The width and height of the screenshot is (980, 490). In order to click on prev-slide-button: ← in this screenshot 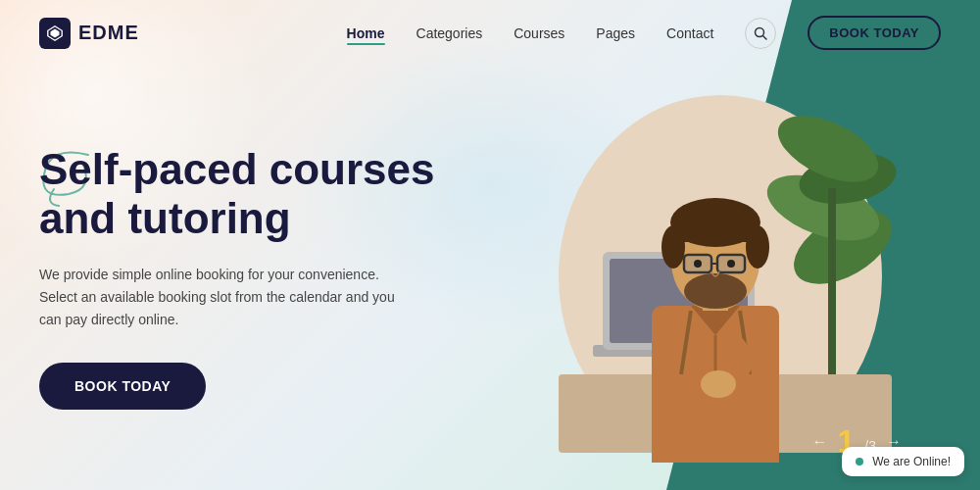, I will do `click(820, 442)`.